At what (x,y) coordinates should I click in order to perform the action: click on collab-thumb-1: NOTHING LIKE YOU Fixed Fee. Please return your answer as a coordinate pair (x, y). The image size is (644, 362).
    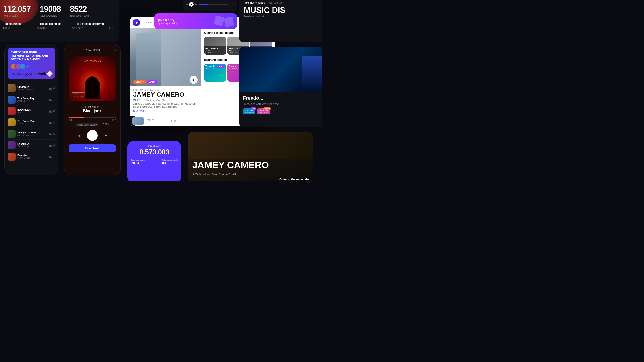
    Looking at the image, I should click on (215, 45).